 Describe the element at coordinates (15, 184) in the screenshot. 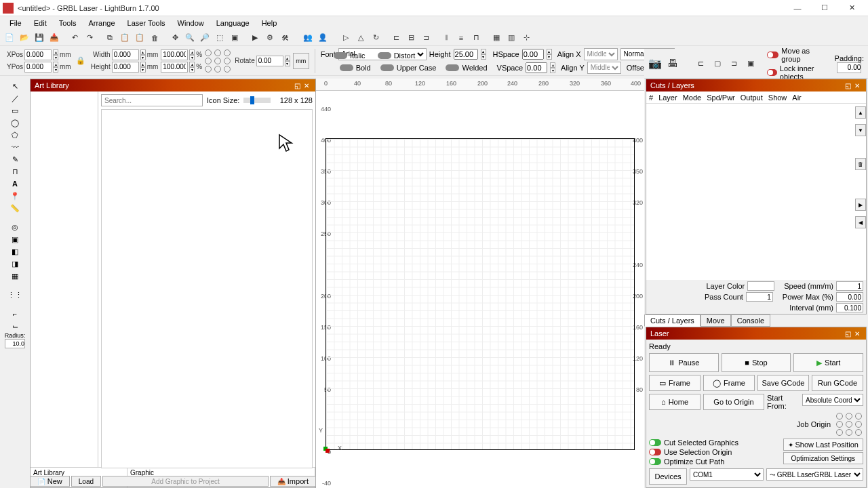

I see `text-tool-icon: A` at that location.